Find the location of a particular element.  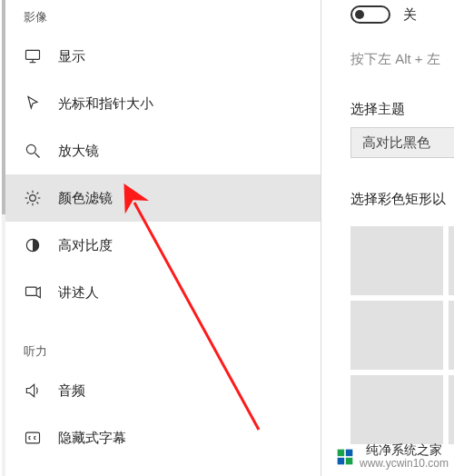

sidebar-item-label: 颜色滤镜 is located at coordinates (85, 198).